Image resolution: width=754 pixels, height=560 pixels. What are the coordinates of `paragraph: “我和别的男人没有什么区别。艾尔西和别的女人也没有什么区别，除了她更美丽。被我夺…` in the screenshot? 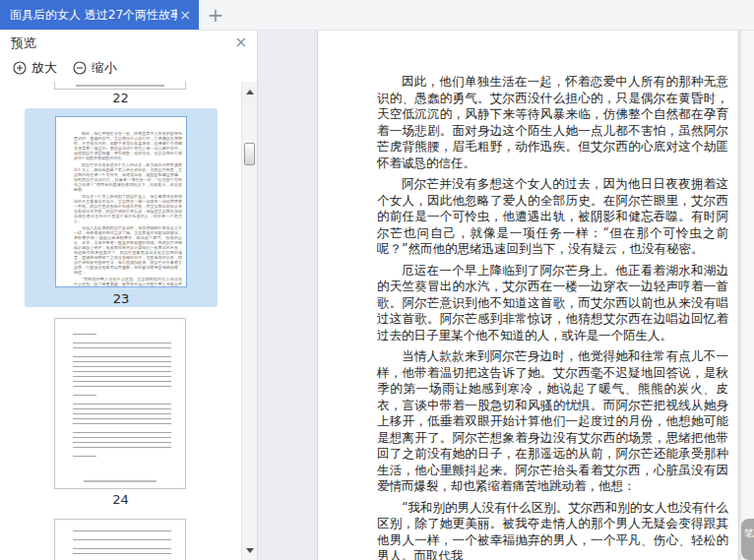 It's located at (553, 529).